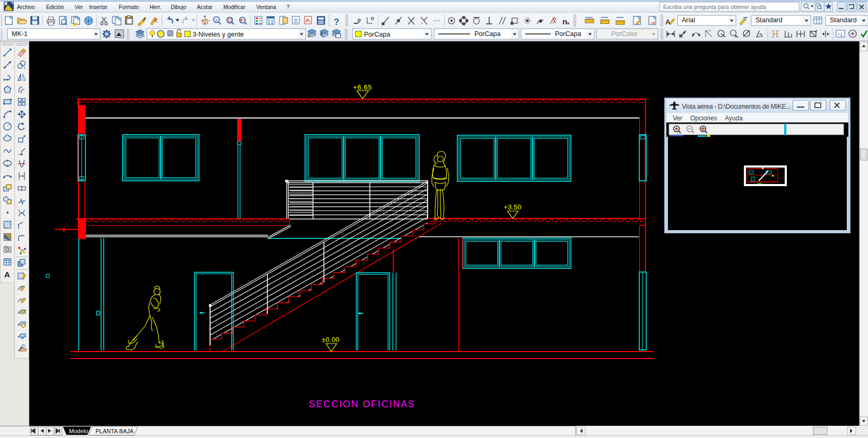 The image size is (868, 438). What do you see at coordinates (704, 118) in the screenshot?
I see `svg-text: Opciones` at bounding box center [704, 118].